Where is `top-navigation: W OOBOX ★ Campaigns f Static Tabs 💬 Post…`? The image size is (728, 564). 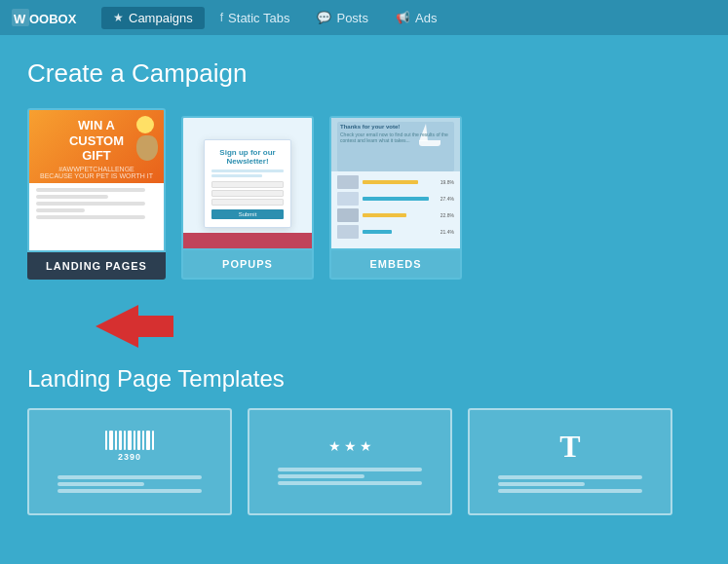 top-navigation: W OOBOX ★ Campaigns f Static Tabs 💬 Post… is located at coordinates (364, 18).